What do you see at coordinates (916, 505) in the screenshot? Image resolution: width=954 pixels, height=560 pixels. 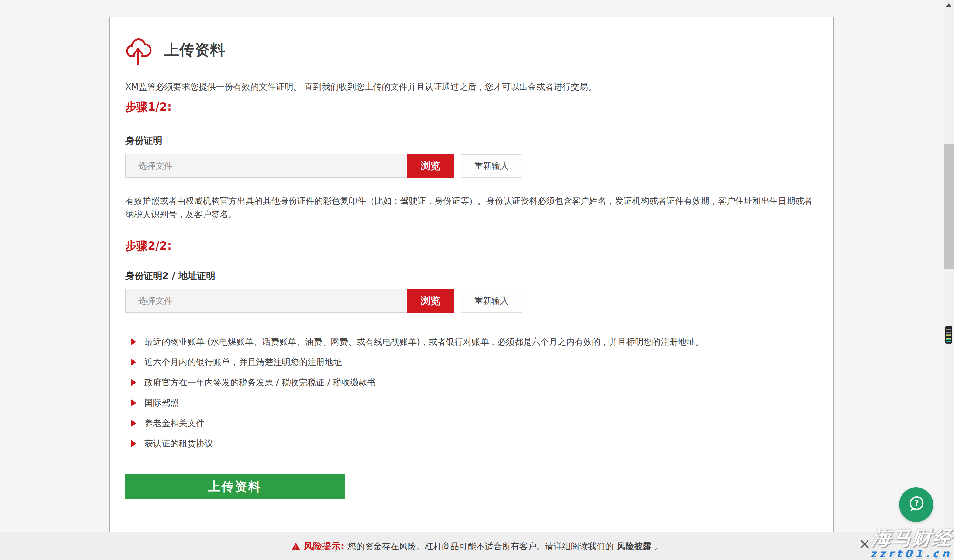 I see `question-bubble-icon: ?` at bounding box center [916, 505].